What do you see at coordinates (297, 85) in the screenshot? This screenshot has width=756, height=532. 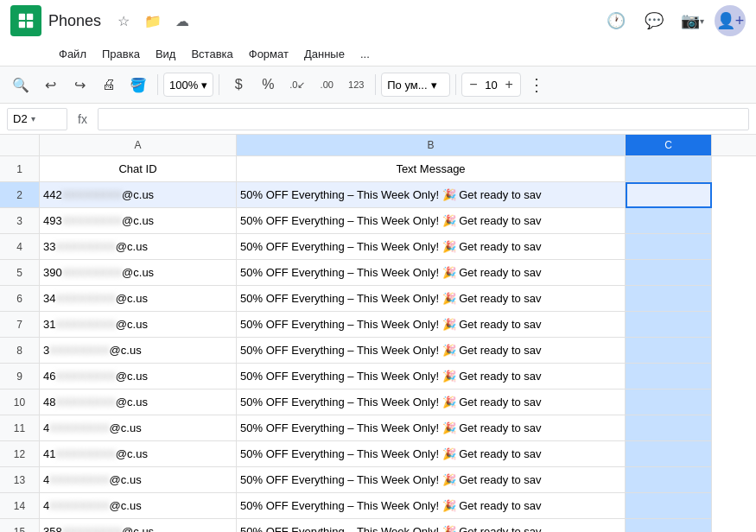 I see `decimal-less-btn: .0↙` at bounding box center [297, 85].